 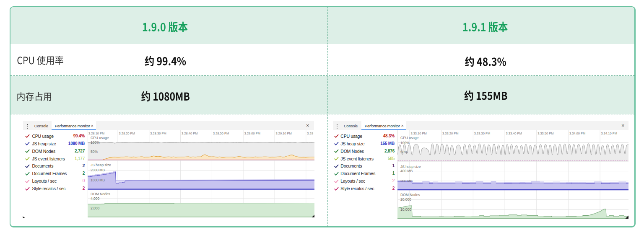 I want to click on svg-text: 400 MB, so click(x=407, y=171).